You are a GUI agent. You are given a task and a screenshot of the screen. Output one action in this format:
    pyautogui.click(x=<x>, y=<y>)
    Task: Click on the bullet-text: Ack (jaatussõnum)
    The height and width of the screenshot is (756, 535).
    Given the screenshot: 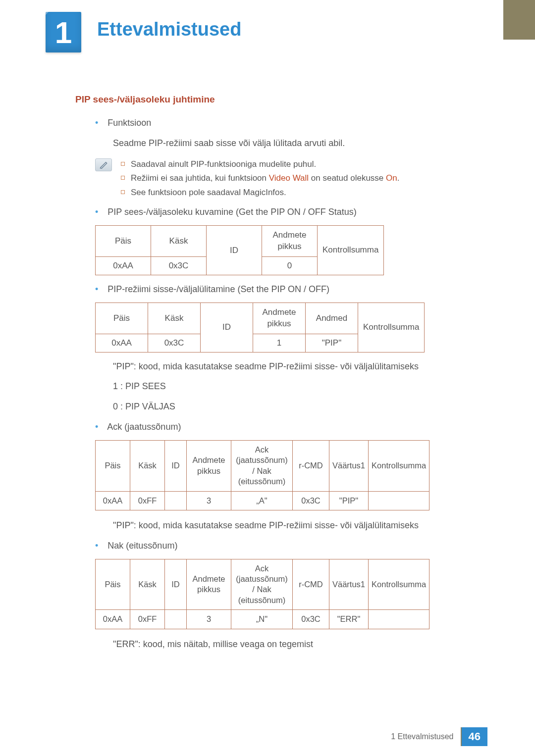 What is the action you would take?
    pyautogui.click(x=144, y=427)
    